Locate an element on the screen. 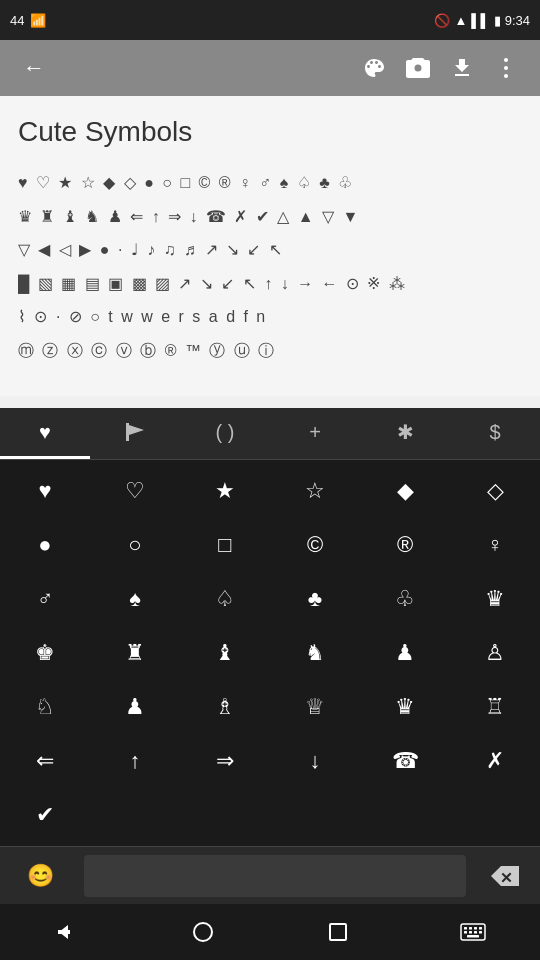 The image size is (540, 960). camera-button is located at coordinates (418, 68).